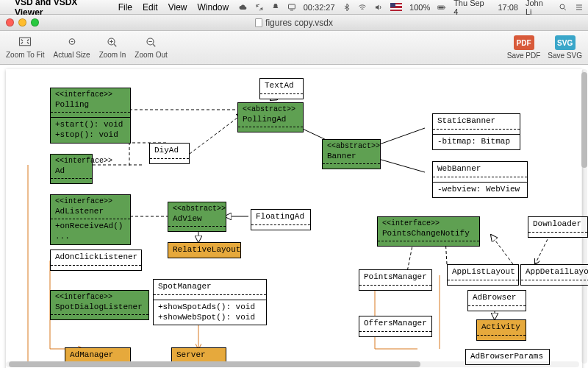 The height and width of the screenshot is (368, 588). What do you see at coordinates (564, 47) in the screenshot?
I see `save-svg-button: SVG Save SVG` at bounding box center [564, 47].